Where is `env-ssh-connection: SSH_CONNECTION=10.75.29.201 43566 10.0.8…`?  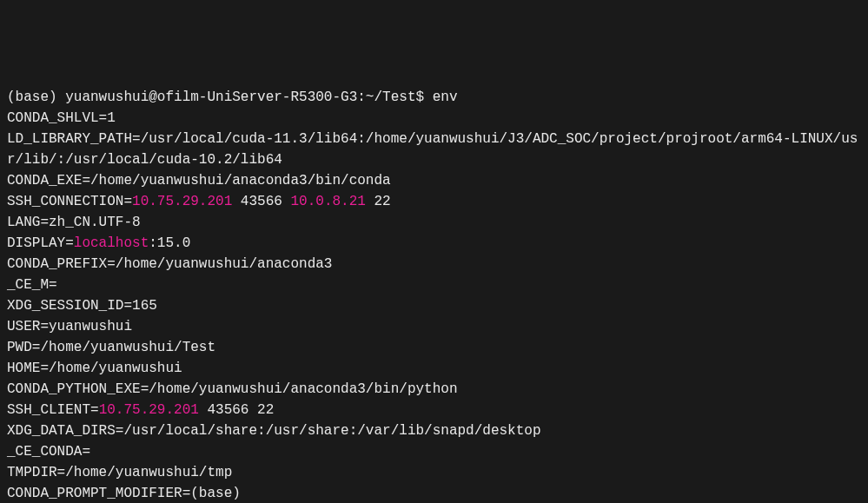 env-ssh-connection: SSH_CONNECTION=10.75.29.201 43566 10.0.8… is located at coordinates (434, 202).